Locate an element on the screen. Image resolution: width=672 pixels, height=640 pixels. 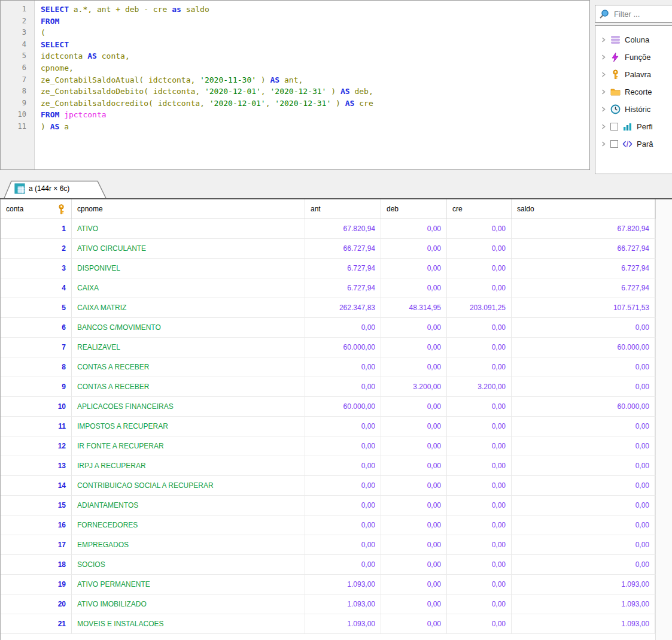
cell-conta: 14 is located at coordinates (36, 486).